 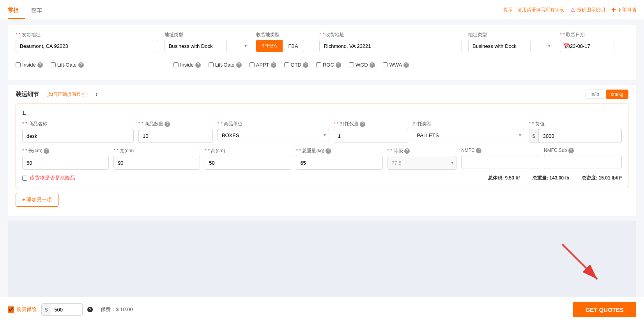 What do you see at coordinates (580, 136) in the screenshot?
I see `item-value-input` at bounding box center [580, 136].